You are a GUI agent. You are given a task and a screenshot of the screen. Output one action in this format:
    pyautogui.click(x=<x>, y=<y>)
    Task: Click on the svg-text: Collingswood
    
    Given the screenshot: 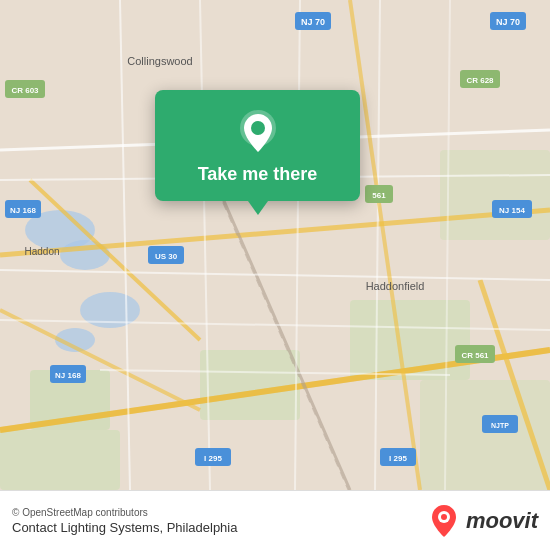 What is the action you would take?
    pyautogui.click(x=160, y=61)
    